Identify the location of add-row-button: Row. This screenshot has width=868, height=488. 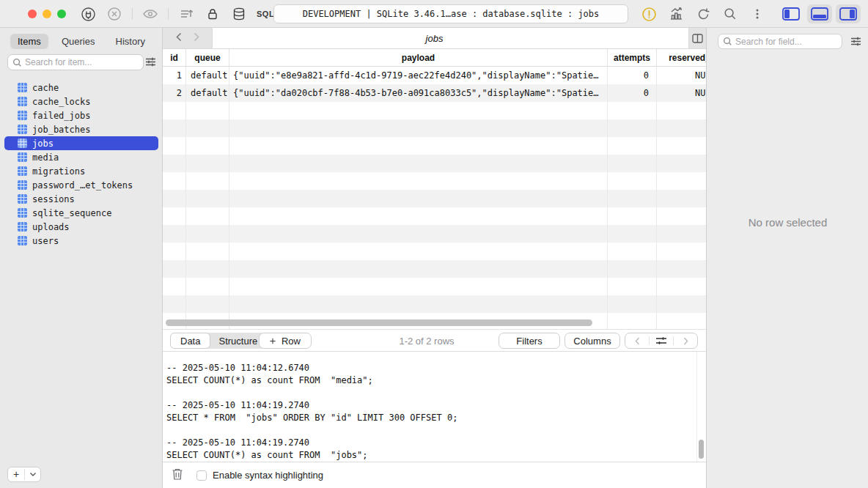
(285, 341).